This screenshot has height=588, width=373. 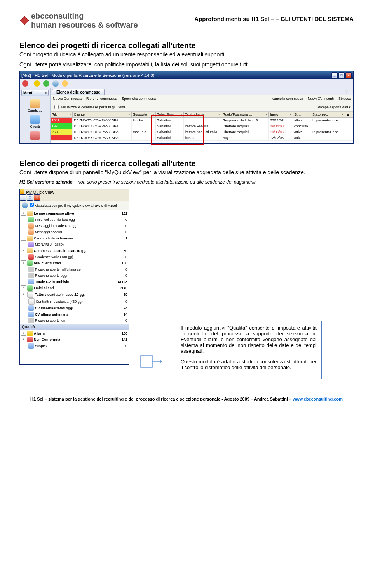 I want to click on tree-item: Contratti in scadenza (<30 gg)0, so click(x=74, y=302).